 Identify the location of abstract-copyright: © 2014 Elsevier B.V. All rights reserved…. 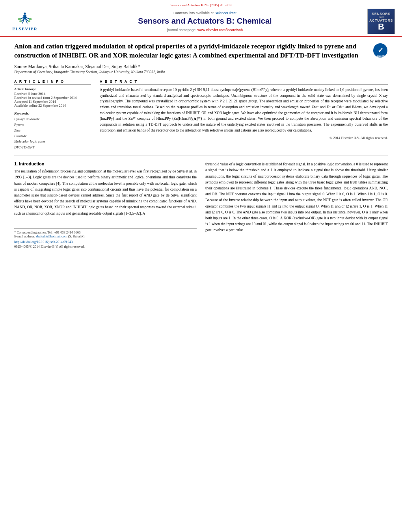
(244, 138).